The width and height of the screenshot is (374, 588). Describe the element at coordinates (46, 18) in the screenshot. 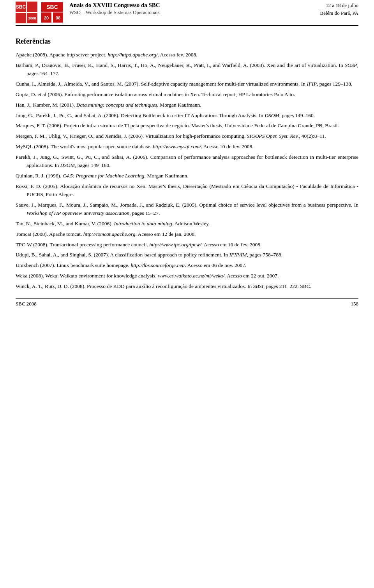

I see `svg-text: 20` at that location.